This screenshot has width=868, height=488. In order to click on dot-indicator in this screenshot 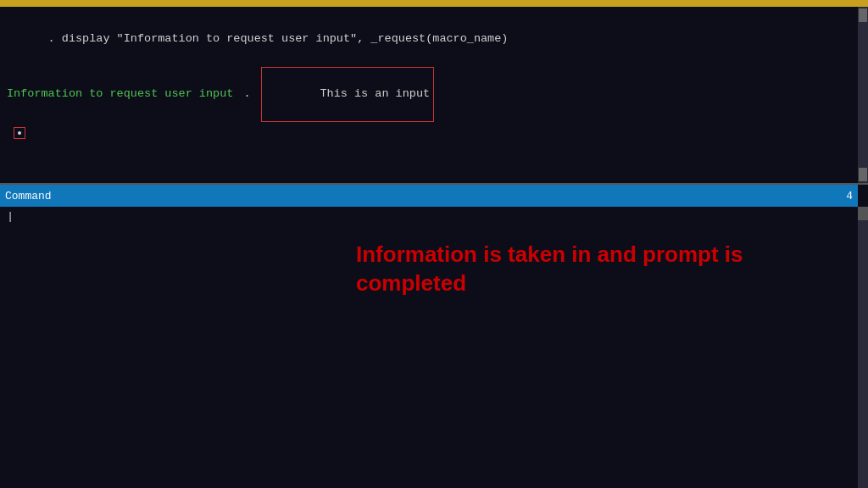, I will do `click(19, 133)`.